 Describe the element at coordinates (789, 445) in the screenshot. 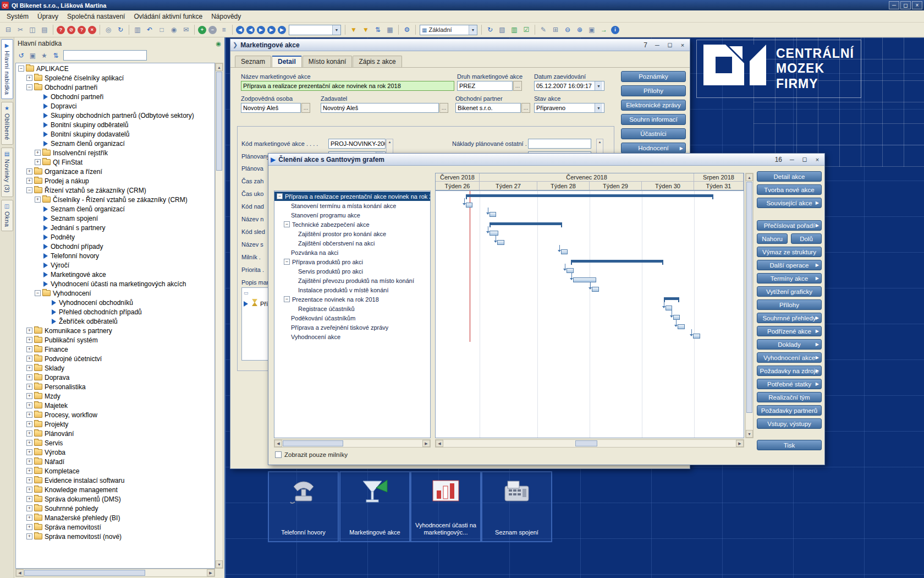

I see `button-tisk: Tisk` at that location.